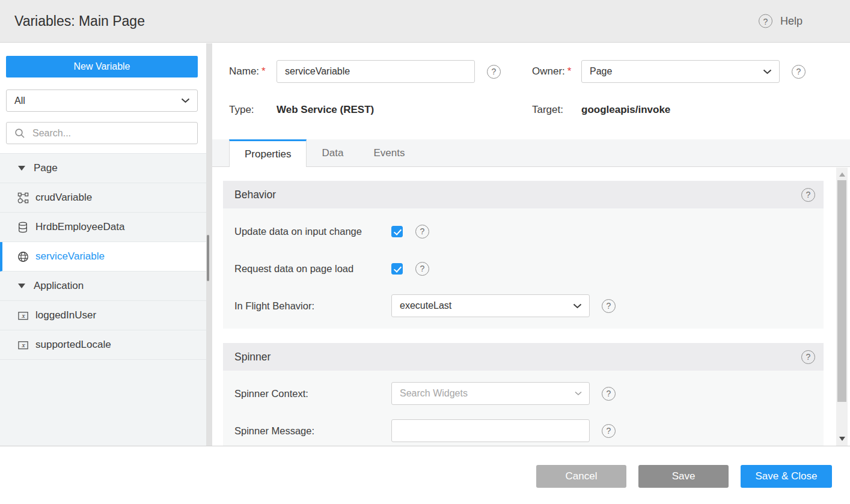 The image size is (850, 504). I want to click on request-data-row: Request data on page load, so click(523, 269).